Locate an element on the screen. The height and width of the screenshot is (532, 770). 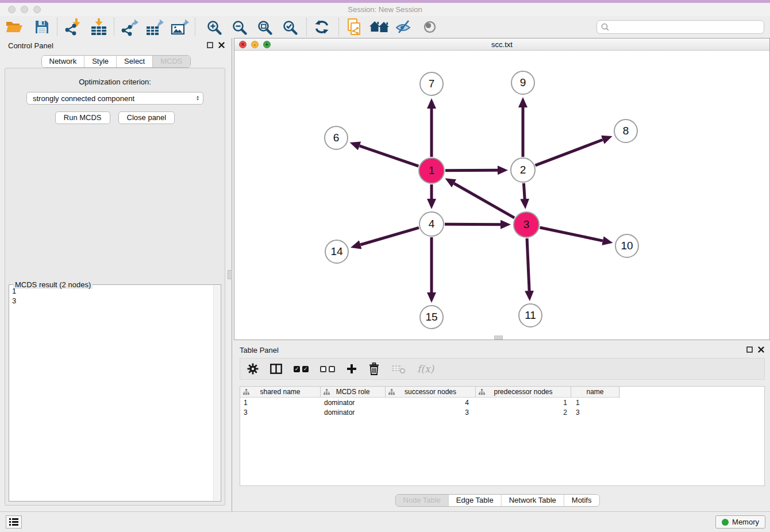
zoom-fit-button is located at coordinates (264, 27).